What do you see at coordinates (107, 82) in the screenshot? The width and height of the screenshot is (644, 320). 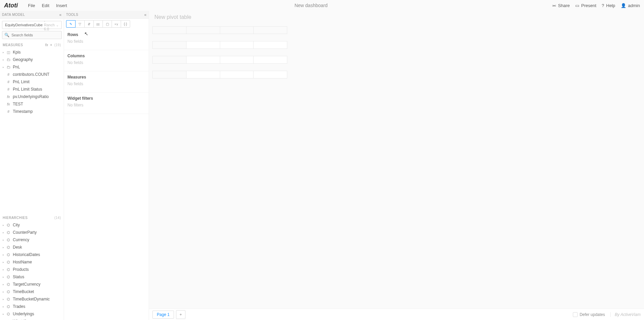 I see `measures-section: Measures No fields` at bounding box center [107, 82].